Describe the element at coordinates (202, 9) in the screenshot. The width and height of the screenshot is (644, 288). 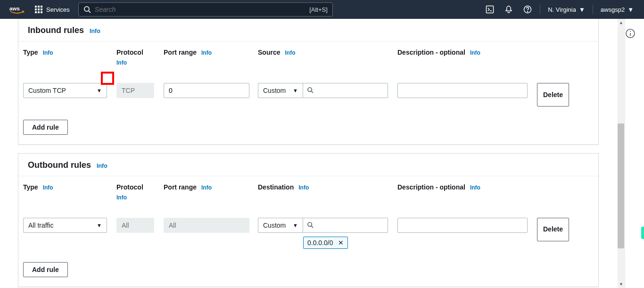
I see `global-search-input` at that location.